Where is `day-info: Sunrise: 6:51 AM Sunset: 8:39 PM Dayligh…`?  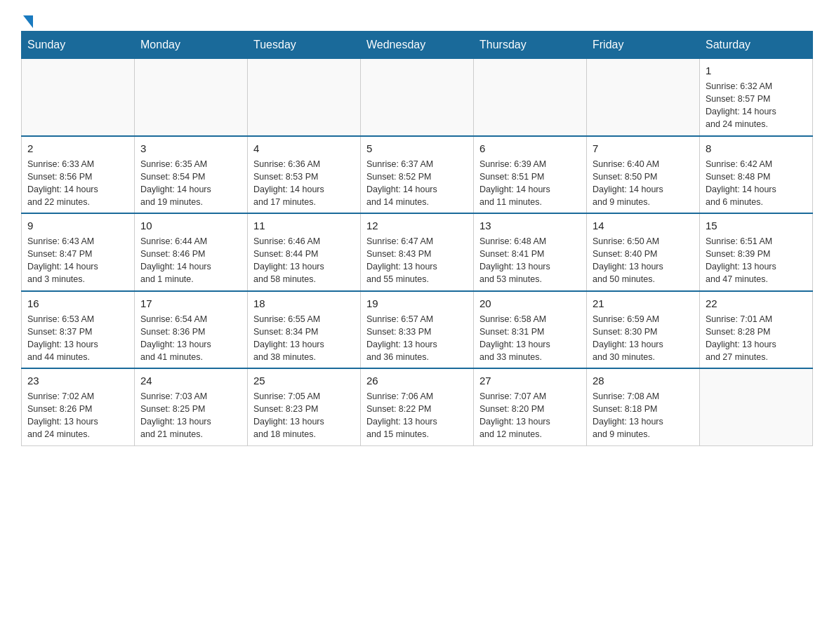 day-info: Sunrise: 6:51 AM Sunset: 8:39 PM Dayligh… is located at coordinates (756, 261).